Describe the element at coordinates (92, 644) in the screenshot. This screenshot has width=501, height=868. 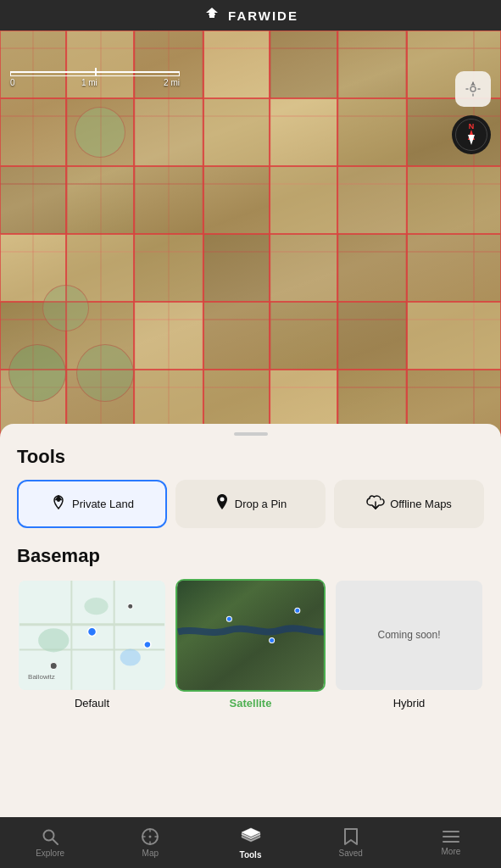
I see `basemap-default: Ballowitz Default` at that location.